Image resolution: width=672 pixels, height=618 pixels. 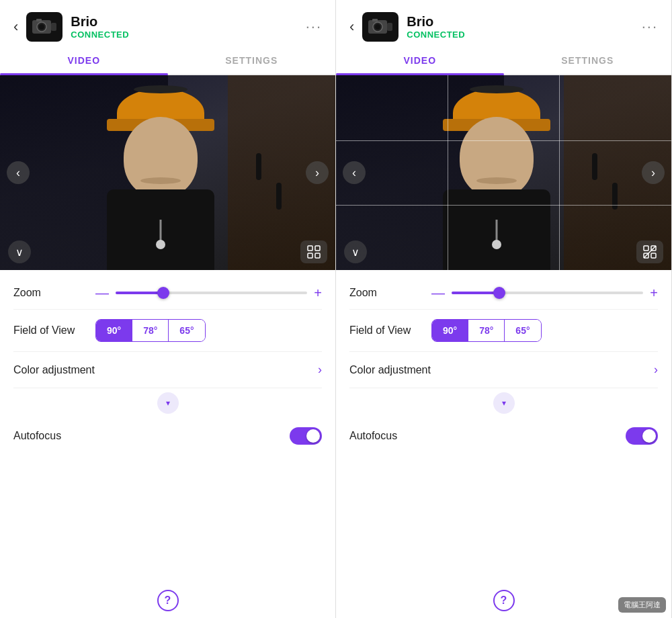 I want to click on tab-settings-left: SETTINGS, so click(x=252, y=60).